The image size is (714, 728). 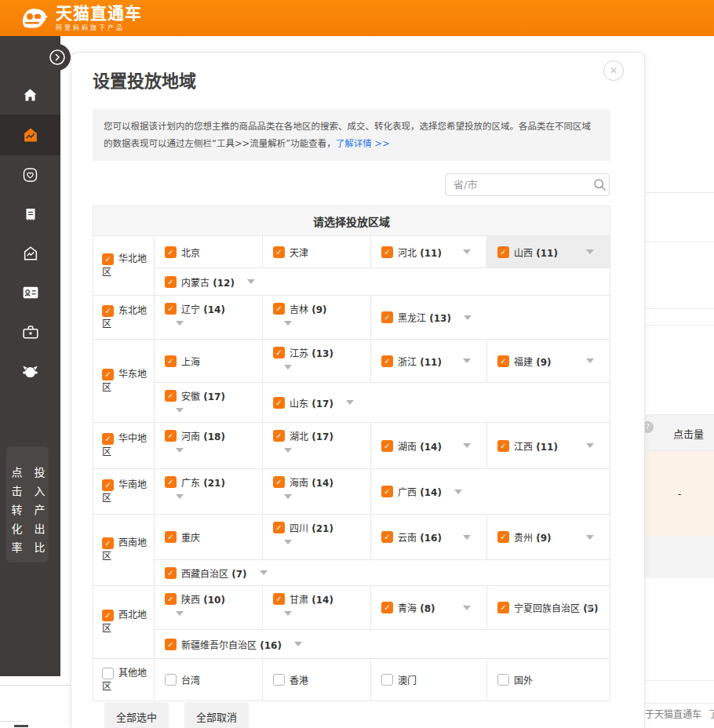 What do you see at coordinates (316, 607) in the screenshot?
I see `province-cell: ✓甘肃 (14)` at bounding box center [316, 607].